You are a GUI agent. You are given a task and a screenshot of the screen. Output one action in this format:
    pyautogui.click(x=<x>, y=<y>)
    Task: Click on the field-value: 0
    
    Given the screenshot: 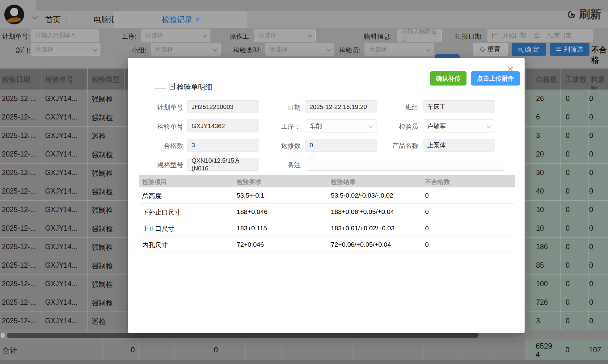 What is the action you would take?
    pyautogui.click(x=311, y=145)
    